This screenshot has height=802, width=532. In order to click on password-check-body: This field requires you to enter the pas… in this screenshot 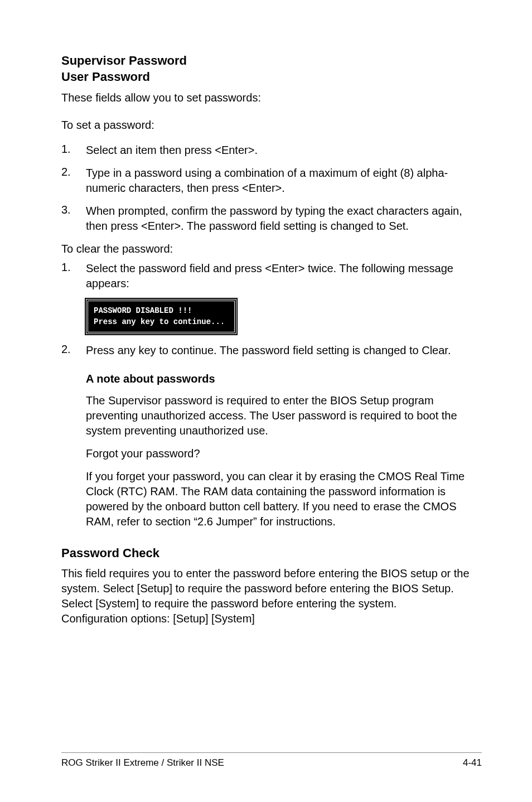, I will do `click(272, 596)`.